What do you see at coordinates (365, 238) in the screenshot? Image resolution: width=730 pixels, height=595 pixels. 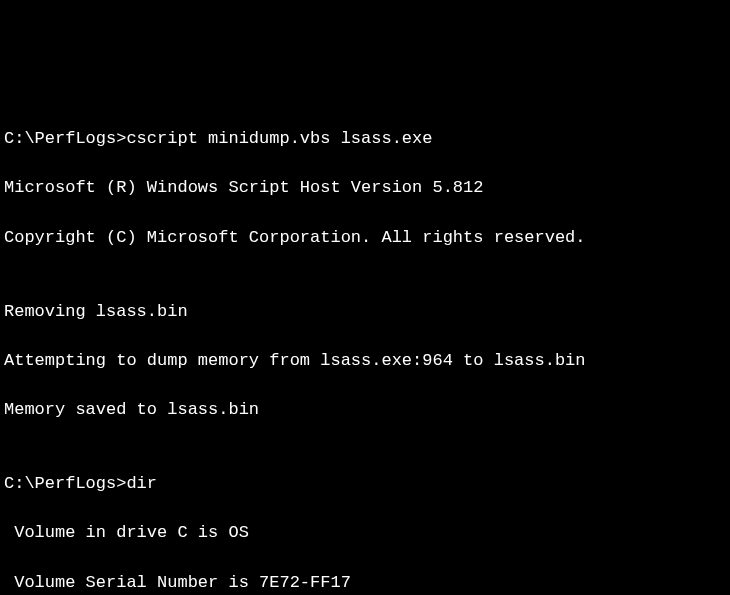 I see `copyright-line: Copyright (C) Microsoft Corporation. All…` at bounding box center [365, 238].